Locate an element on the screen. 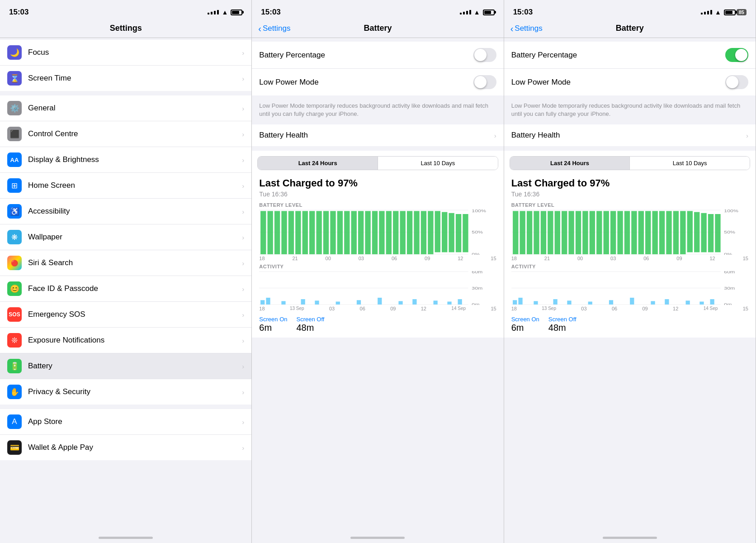  list-item: ❊ Exposure Notifications › is located at coordinates (126, 340).